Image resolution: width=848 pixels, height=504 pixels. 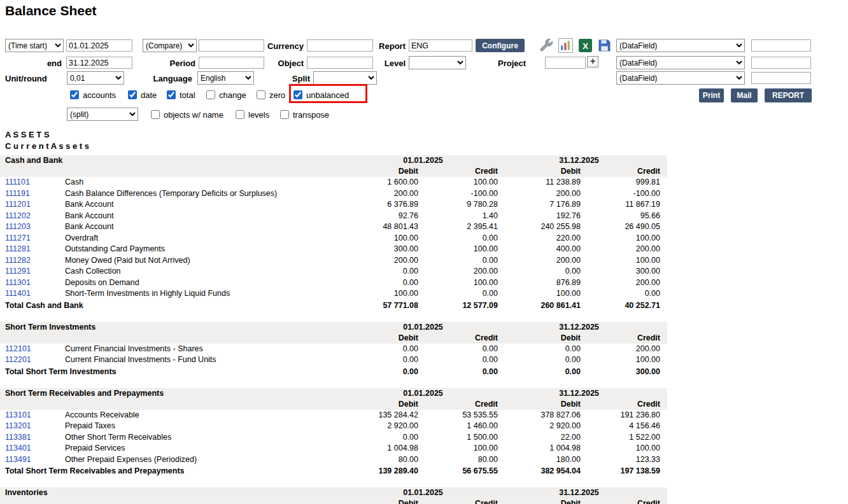 I want to click on checkbox-levels: levels, so click(x=252, y=115).